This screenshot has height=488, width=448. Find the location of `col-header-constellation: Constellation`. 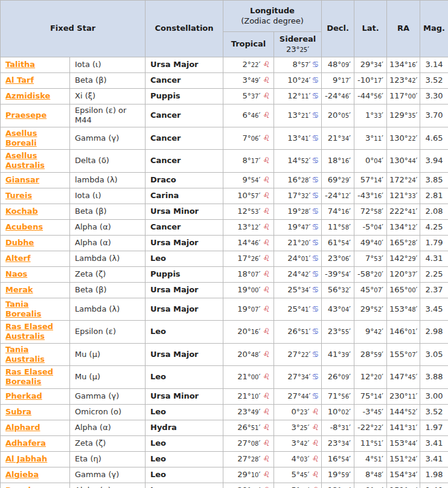

col-header-constellation: Constellation is located at coordinates (185, 29).